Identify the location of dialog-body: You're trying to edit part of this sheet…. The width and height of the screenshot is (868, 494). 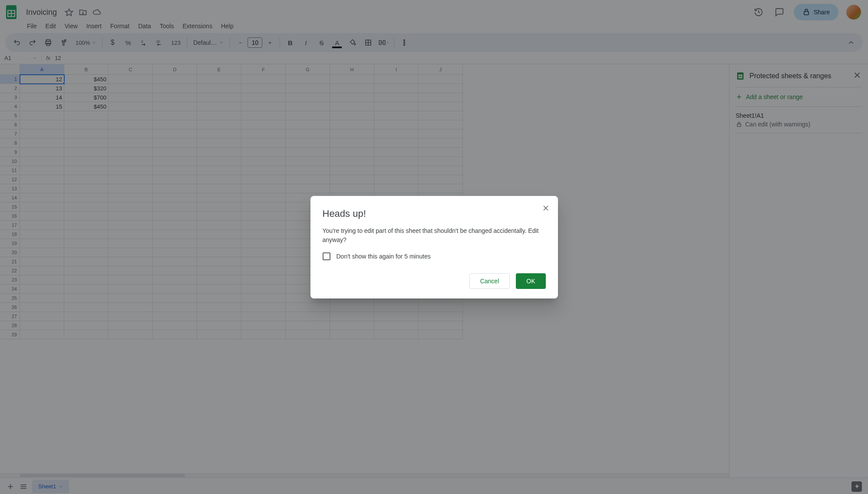
(434, 235).